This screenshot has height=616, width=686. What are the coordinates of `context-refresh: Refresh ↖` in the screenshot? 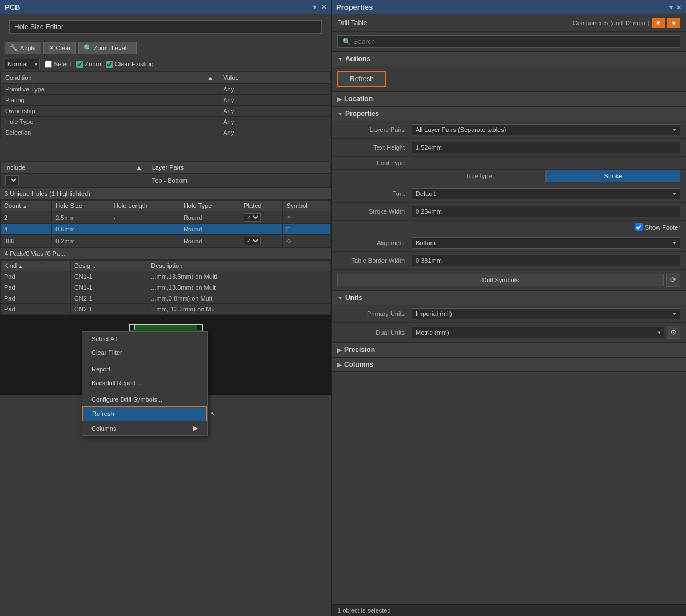 It's located at (145, 414).